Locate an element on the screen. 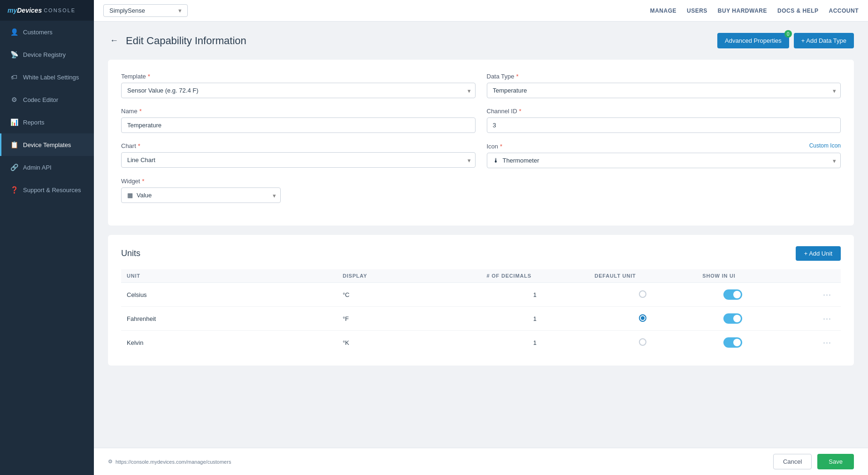 This screenshot has height=475, width=868. back-button: ← is located at coordinates (114, 40).